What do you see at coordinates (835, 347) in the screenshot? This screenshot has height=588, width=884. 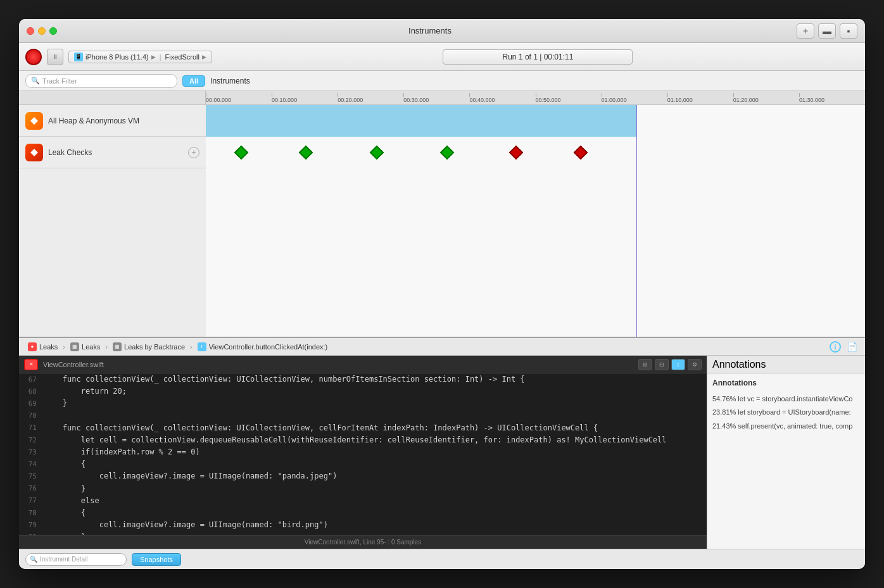 I see `info-button: i` at bounding box center [835, 347].